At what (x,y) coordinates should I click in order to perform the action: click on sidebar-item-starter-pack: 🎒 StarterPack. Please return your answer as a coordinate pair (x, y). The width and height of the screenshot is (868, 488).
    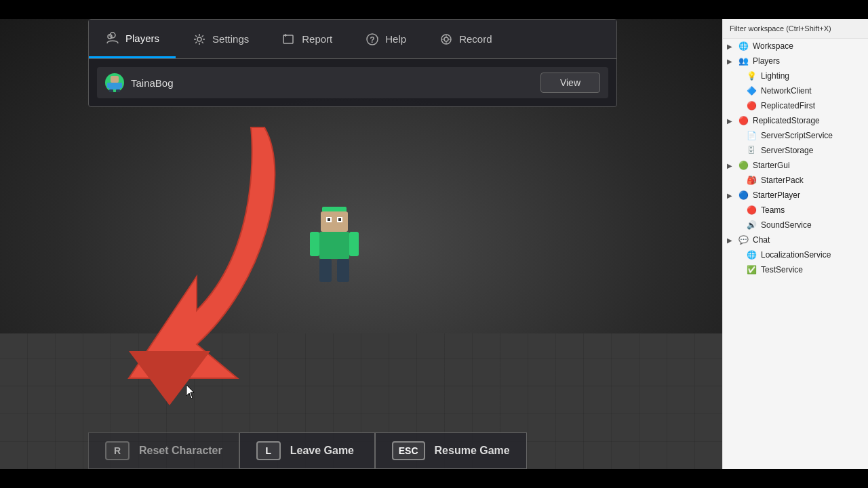
    Looking at the image, I should click on (795, 180).